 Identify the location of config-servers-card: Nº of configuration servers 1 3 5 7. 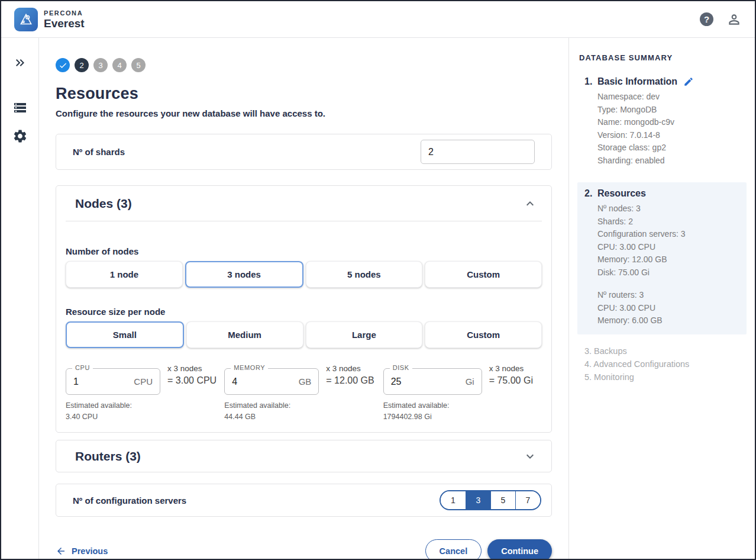
(304, 500).